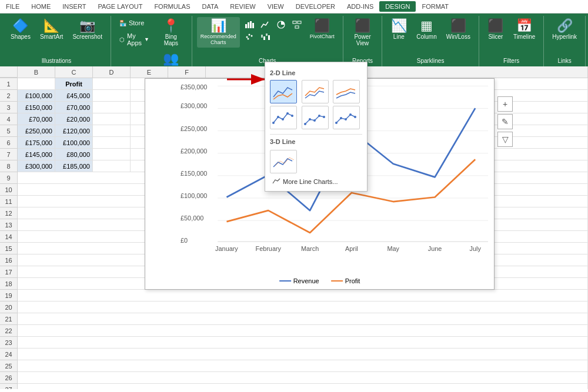 This screenshot has height=392, width=588. I want to click on bar-chart-button, so click(249, 25).